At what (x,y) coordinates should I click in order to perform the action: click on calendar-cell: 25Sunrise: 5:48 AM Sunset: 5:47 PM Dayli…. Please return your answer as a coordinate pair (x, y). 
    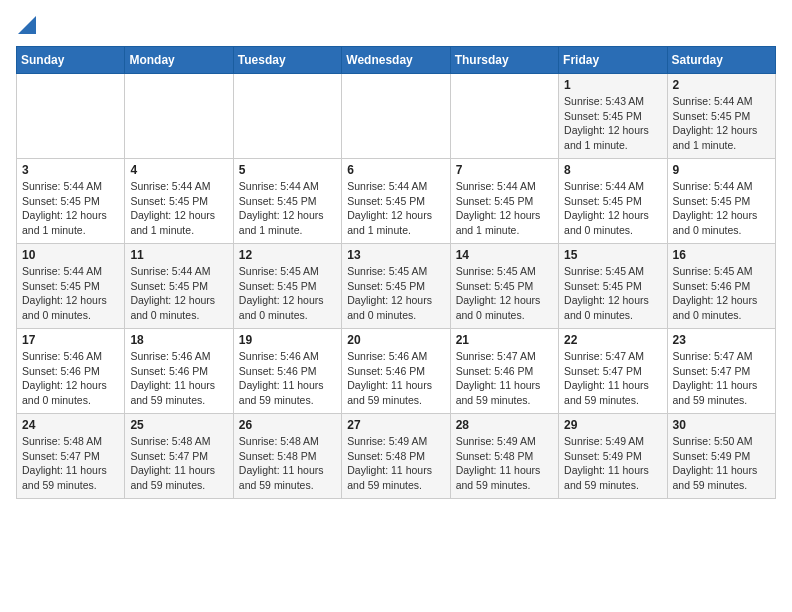
    Looking at the image, I should click on (179, 456).